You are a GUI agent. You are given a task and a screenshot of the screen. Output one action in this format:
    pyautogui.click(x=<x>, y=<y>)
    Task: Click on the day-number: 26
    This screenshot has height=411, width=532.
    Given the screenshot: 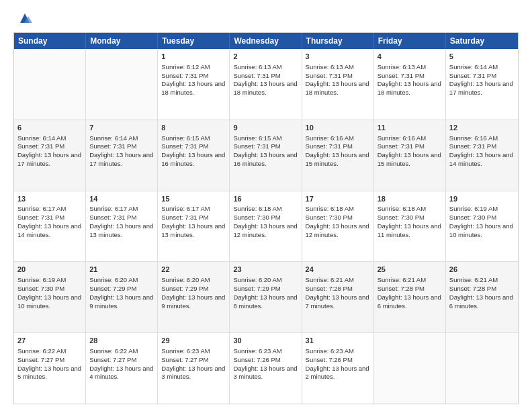 What is the action you would take?
    pyautogui.click(x=482, y=270)
    